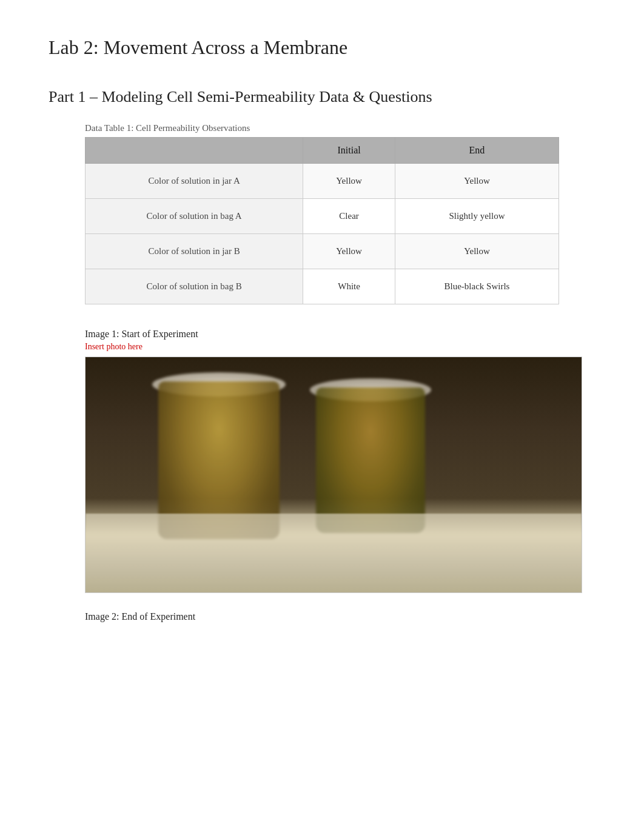 Image resolution: width=644 pixels, height=835 pixels. I want to click on table-cell-label-1: Color of solution in jar A, so click(194, 181).